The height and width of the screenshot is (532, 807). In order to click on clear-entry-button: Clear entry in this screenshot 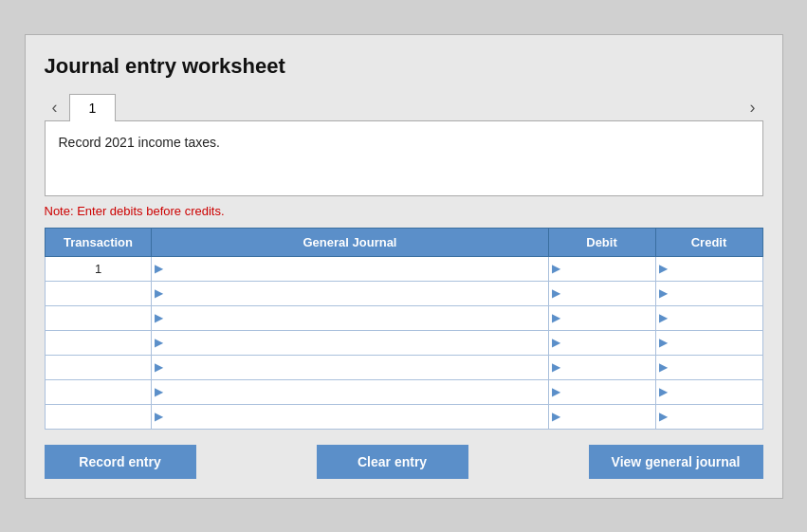, I will do `click(393, 462)`.